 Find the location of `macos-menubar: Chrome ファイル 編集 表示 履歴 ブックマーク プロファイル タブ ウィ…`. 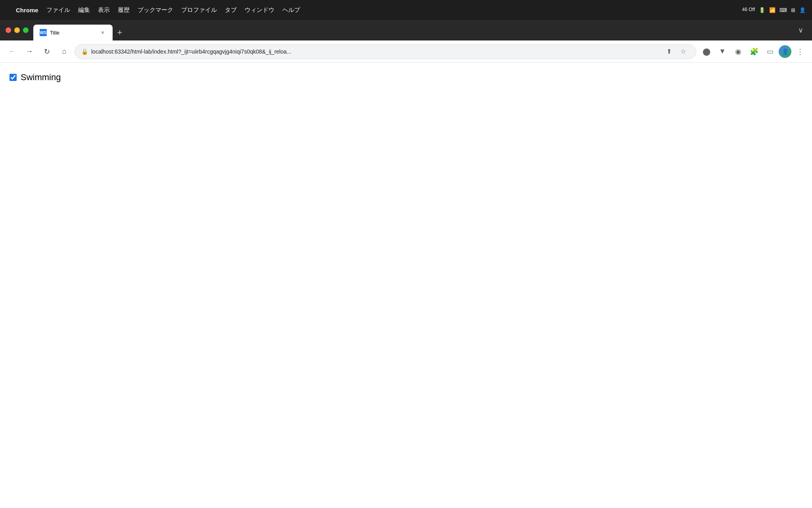

macos-menubar: Chrome ファイル 編集 表示 履歴 ブックマーク プロファイル タブ ウィ… is located at coordinates (406, 10).